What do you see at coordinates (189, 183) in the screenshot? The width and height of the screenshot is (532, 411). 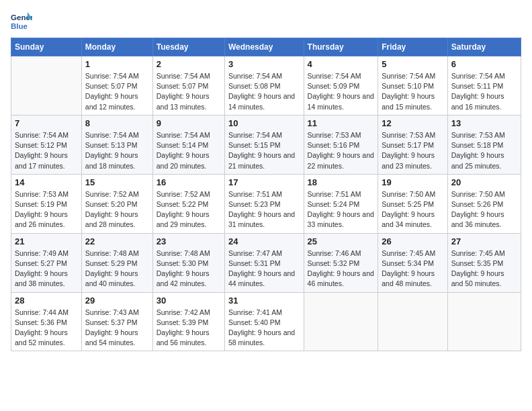 I see `day-number: 16` at bounding box center [189, 183].